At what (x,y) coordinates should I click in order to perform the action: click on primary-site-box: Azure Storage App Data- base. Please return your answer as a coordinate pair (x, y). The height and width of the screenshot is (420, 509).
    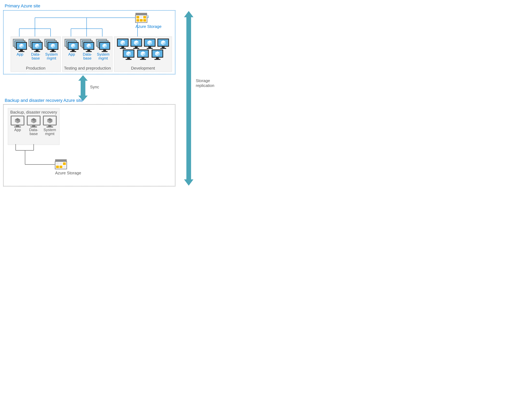
    Looking at the image, I should click on (89, 42).